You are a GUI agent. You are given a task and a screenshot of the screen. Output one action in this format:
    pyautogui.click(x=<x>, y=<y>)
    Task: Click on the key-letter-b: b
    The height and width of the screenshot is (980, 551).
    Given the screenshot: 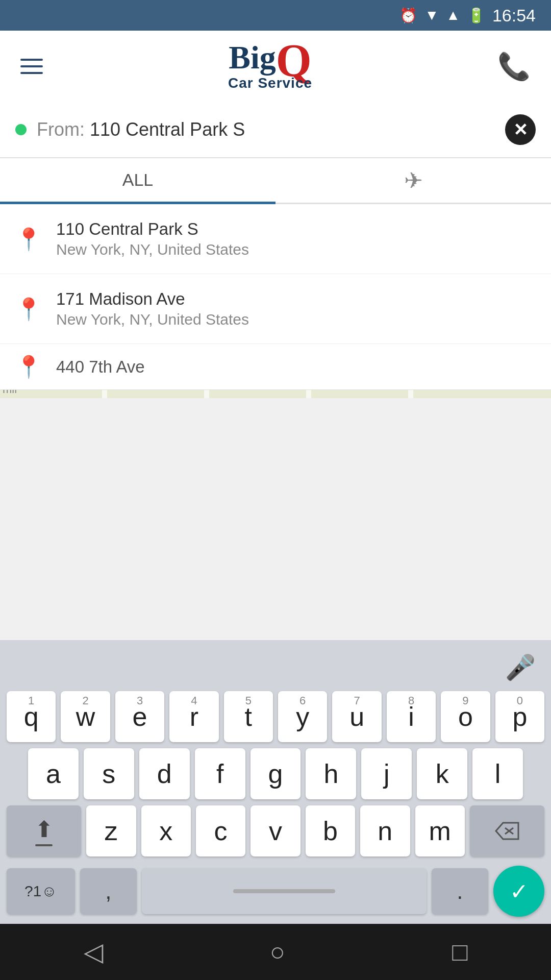 What is the action you would take?
    pyautogui.click(x=331, y=831)
    